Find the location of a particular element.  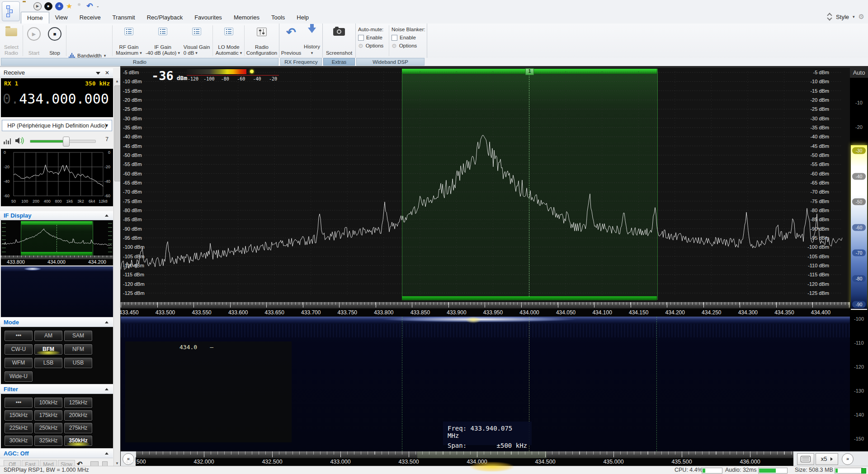

mode-button-am: AM is located at coordinates (48, 336).